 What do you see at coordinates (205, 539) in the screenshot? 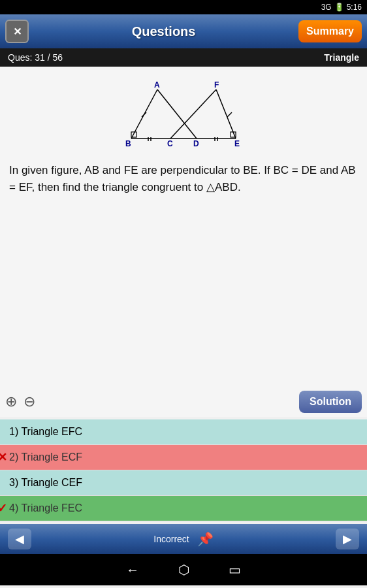
I see `pin-icon: 📌` at bounding box center [205, 539].